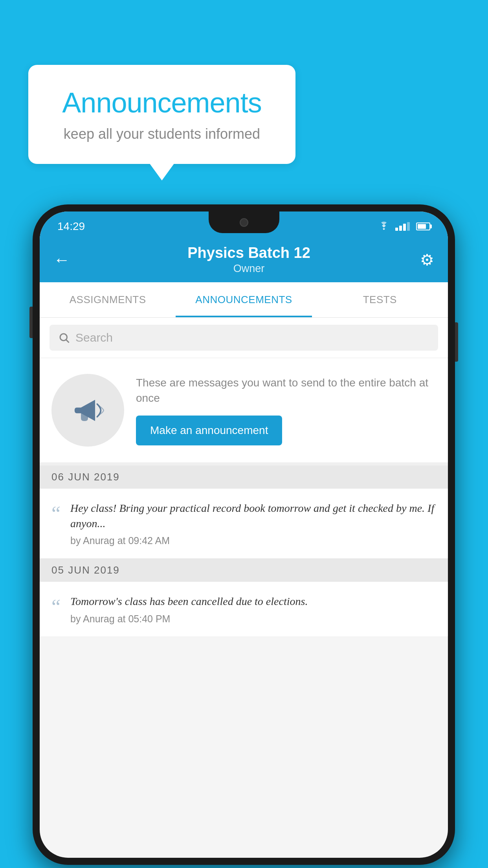  What do you see at coordinates (253, 524) in the screenshot?
I see `announcement-content-1: Hey class! Bring your practical record b…` at bounding box center [253, 524].